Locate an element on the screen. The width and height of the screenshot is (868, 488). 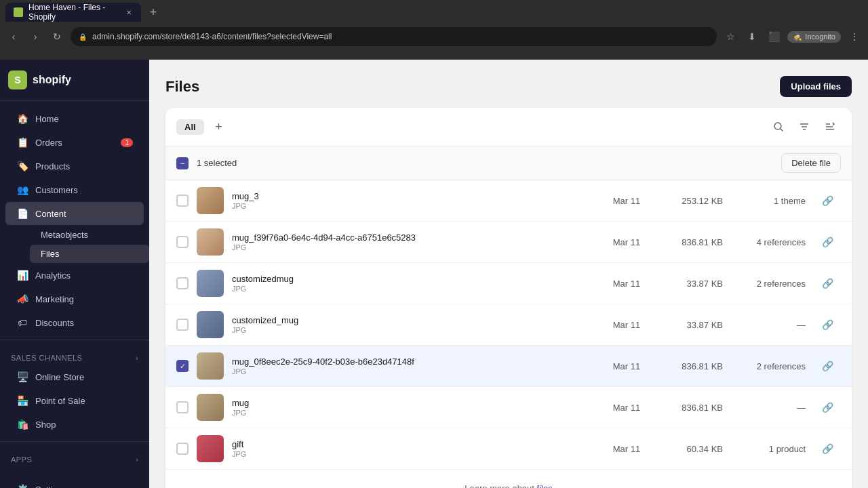
table-row: mug_3 JPG Mar 11 253.12 KB 1 theme 🔗 is located at coordinates (509, 201).